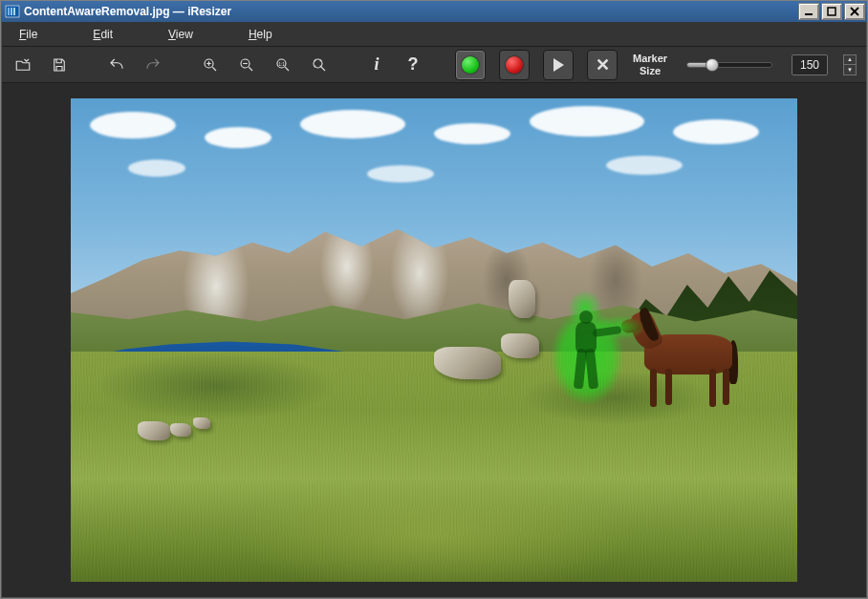 The height and width of the screenshot is (599, 868). Describe the element at coordinates (23, 65) in the screenshot. I see `open-button` at that location.